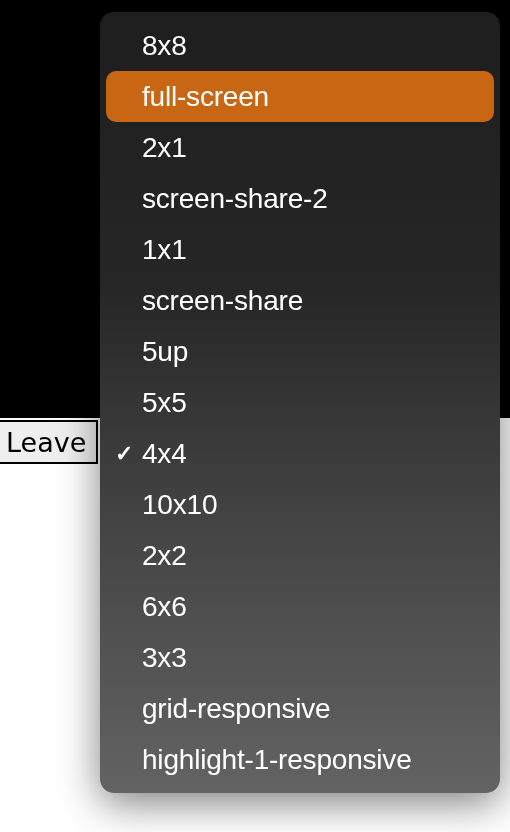 The width and height of the screenshot is (510, 832). What do you see at coordinates (164, 250) in the screenshot?
I see `menu-item-label: 1x1` at bounding box center [164, 250].